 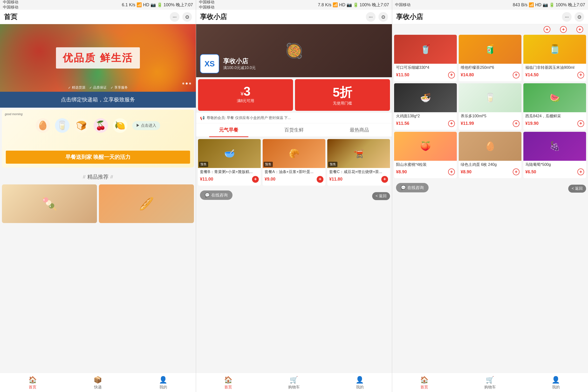 What do you see at coordinates (490, 383) in the screenshot?
I see `nav-cart-3: 🛒 购物车` at bounding box center [490, 383].